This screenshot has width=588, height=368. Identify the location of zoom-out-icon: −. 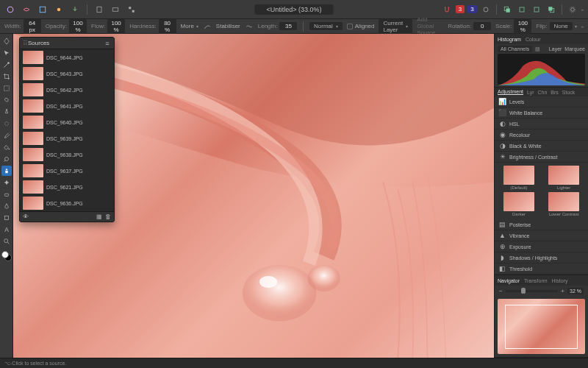
(501, 291).